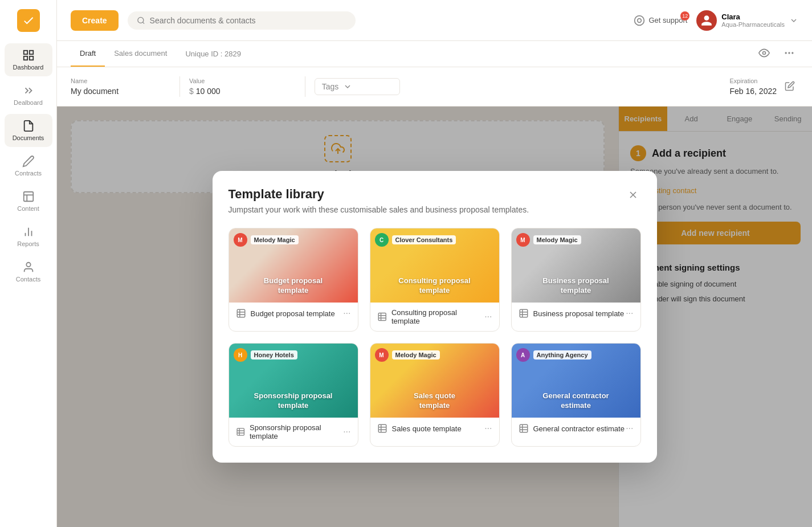 Image resolution: width=812 pixels, height=527 pixels. What do you see at coordinates (28, 201) in the screenshot?
I see `sidebar-item-content: Content` at bounding box center [28, 201].